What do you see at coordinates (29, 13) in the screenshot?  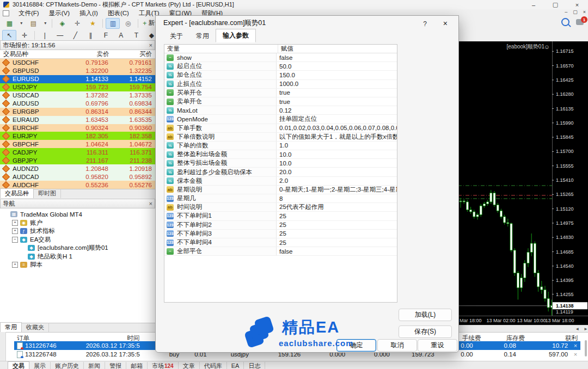 I see `menu-item: 文件(F)` at bounding box center [29, 13].